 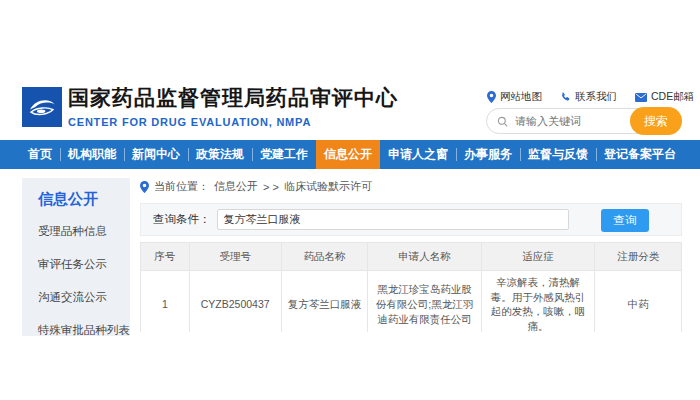 I want to click on phone-icon, so click(x=566, y=98).